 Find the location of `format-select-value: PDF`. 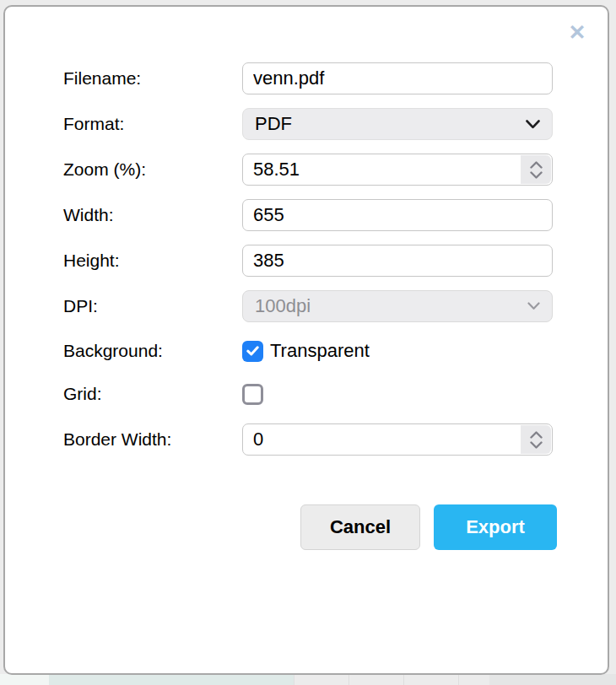

format-select-value: PDF is located at coordinates (273, 124).